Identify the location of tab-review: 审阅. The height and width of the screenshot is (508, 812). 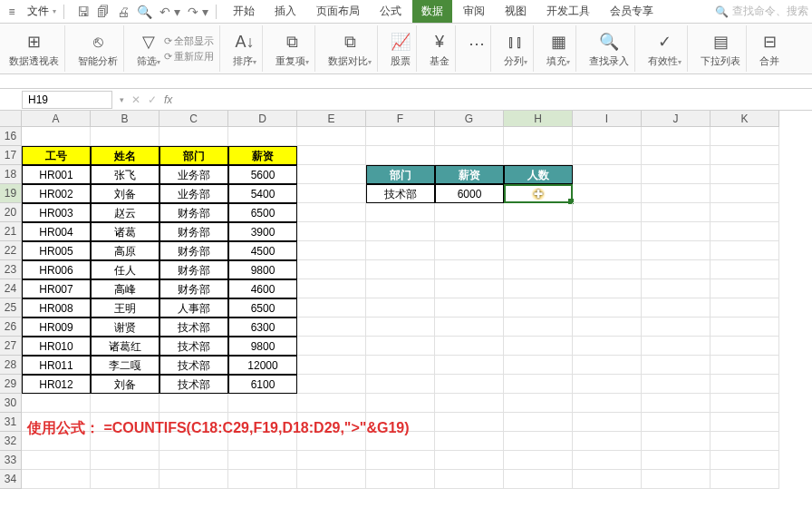
(474, 11).